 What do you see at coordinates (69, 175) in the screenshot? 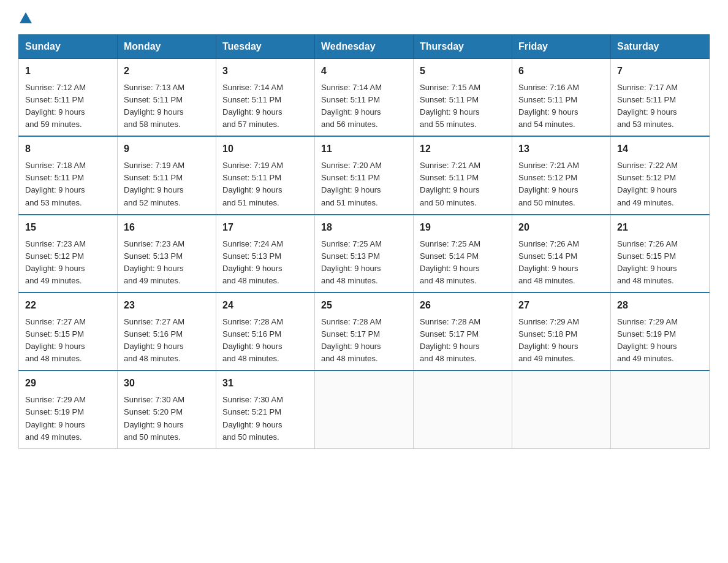
I see `calendar-day-cell: 8Sunrise: 7:18 AMSunset: 5:11 PMDaylight…` at bounding box center [69, 175].